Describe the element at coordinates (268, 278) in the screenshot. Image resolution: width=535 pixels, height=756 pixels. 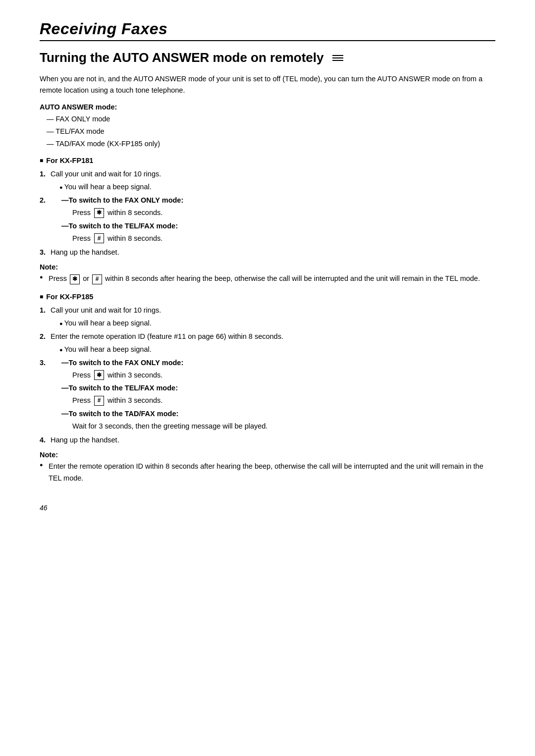
I see `fp181-note-item: Press ✱ or # within 8 seconds after hear…` at that location.